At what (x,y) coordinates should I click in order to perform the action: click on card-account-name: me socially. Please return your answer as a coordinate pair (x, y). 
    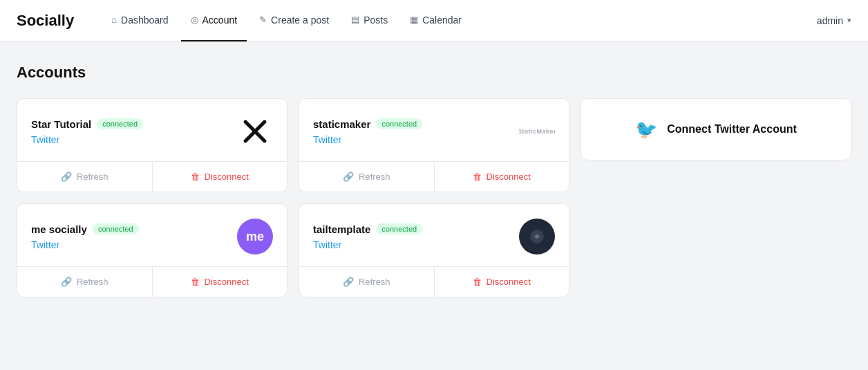
    Looking at the image, I should click on (59, 230).